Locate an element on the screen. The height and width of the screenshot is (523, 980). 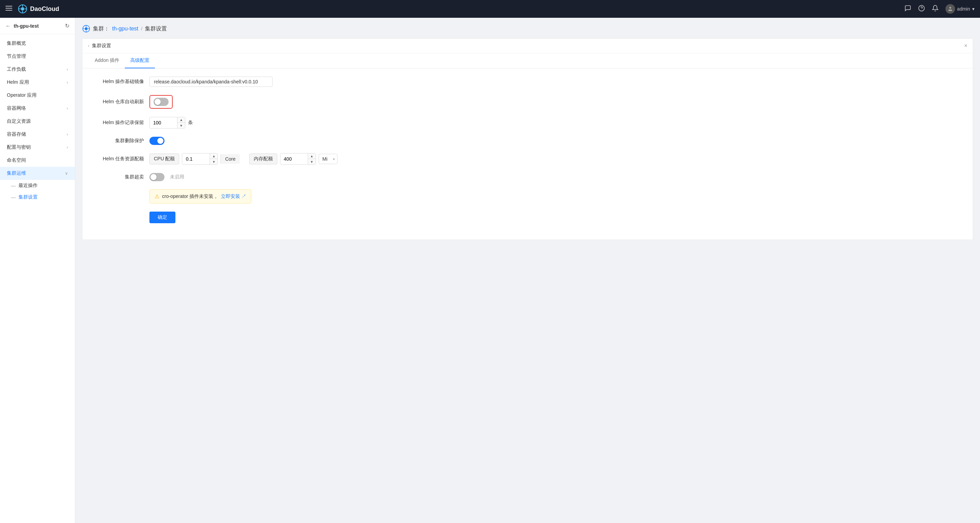
sidebar-item-namespace: 命名空间 is located at coordinates (37, 161).